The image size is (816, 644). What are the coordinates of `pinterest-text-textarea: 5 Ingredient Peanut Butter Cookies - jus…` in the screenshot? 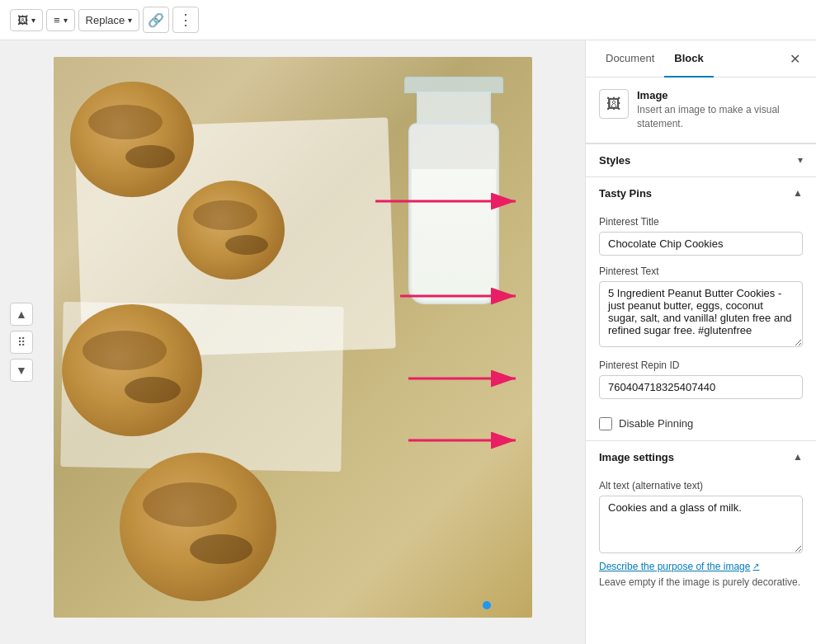 It's located at (701, 314).